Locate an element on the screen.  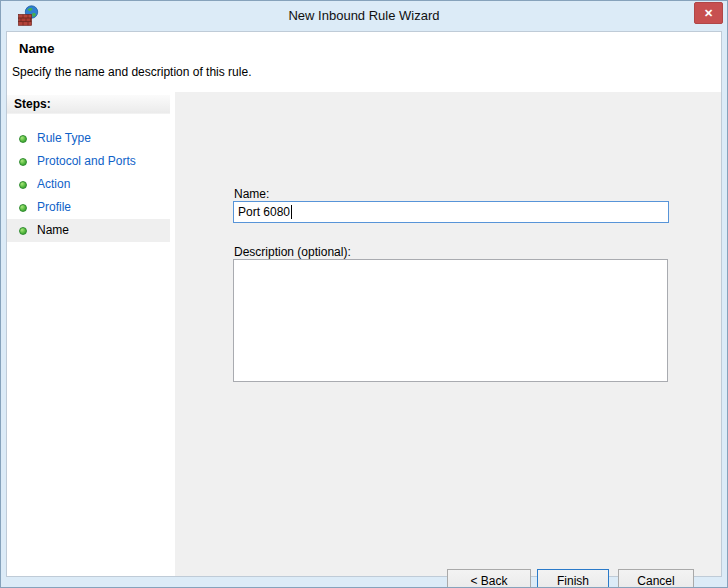
back-button: < Back is located at coordinates (489, 578).